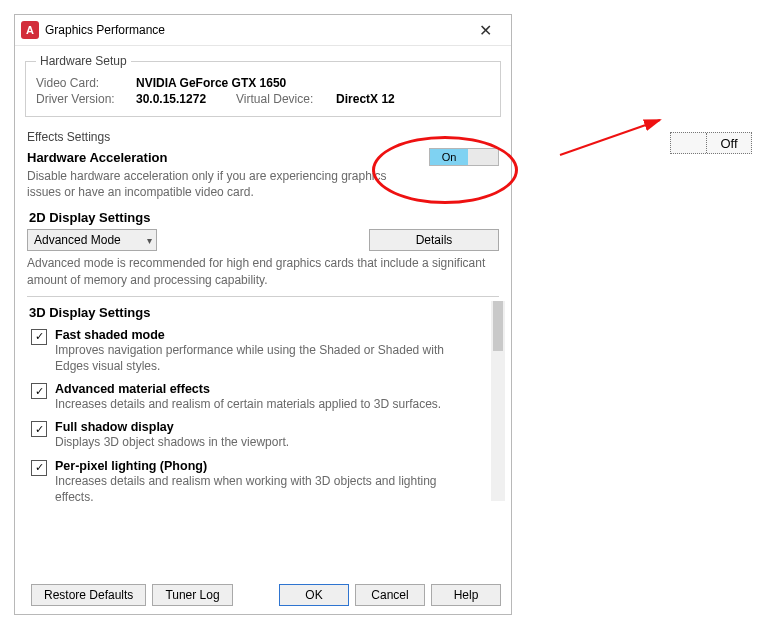 This screenshot has height=629, width=768. Describe the element at coordinates (39, 468) in the screenshot. I see `per-pixel-lighting-checkbox` at that location.